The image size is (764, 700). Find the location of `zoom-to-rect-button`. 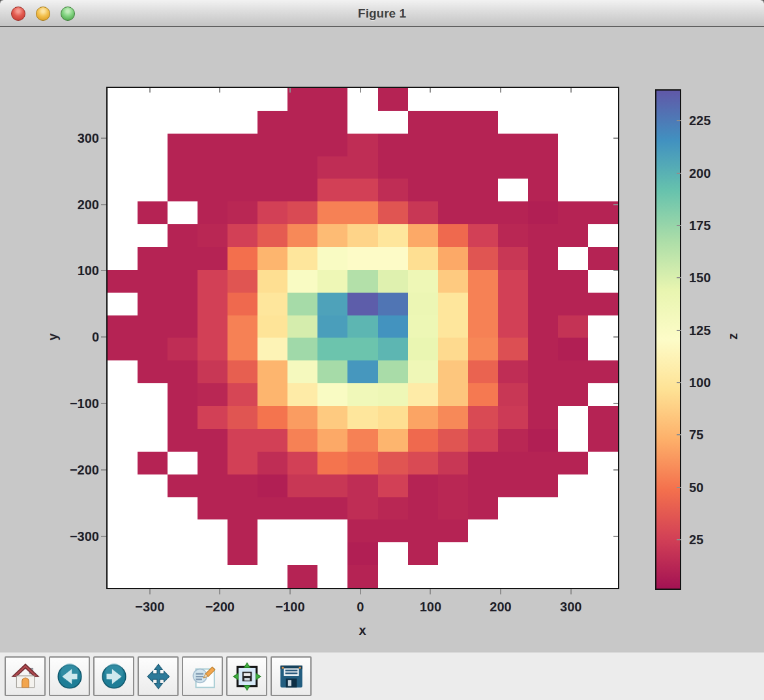

zoom-to-rect-button is located at coordinates (202, 677).